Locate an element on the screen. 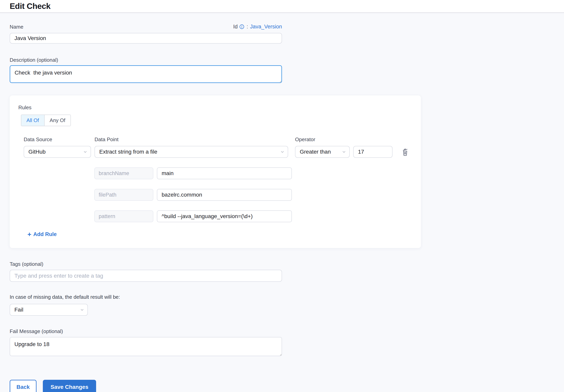 The image size is (564, 392). rule-param-row: filePath is located at coordinates (258, 195).